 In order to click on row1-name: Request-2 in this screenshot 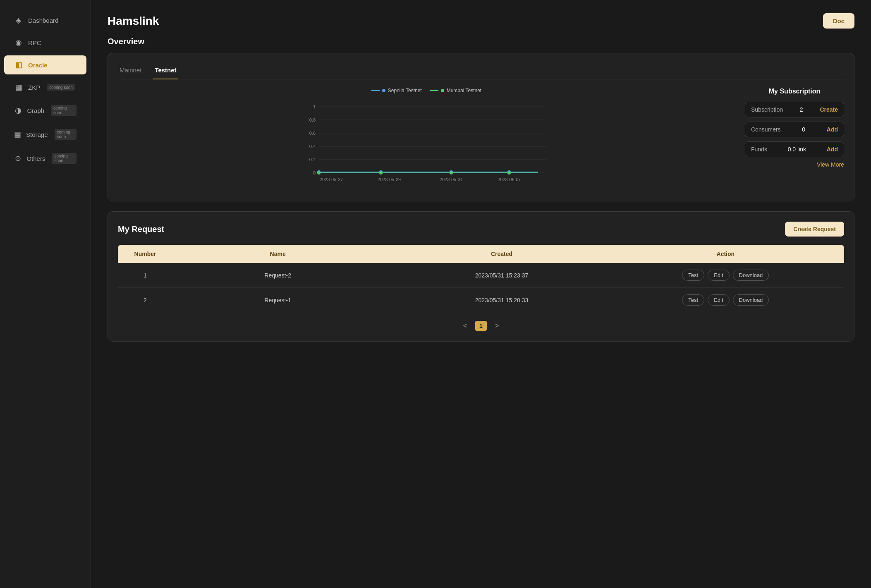, I will do `click(278, 275)`.